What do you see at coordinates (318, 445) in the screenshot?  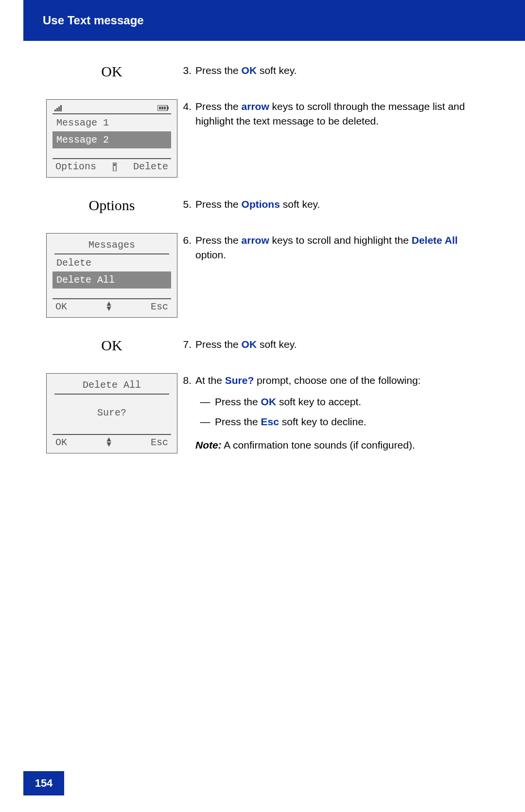 I see `note-text: A confirmation tone sounds (if configure…` at bounding box center [318, 445].